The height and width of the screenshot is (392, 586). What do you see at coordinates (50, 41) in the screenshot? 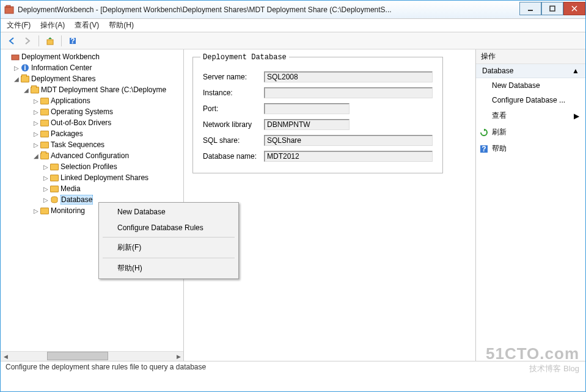
I see `up-button` at bounding box center [50, 41].